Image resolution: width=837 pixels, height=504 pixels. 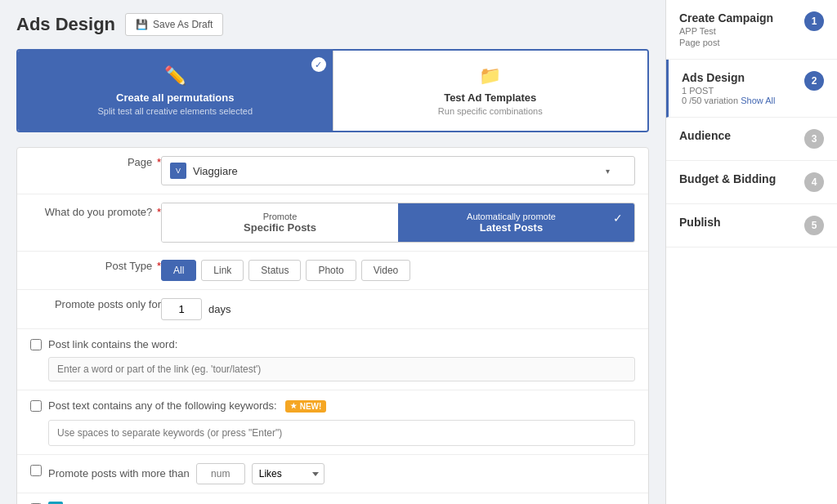 What do you see at coordinates (96, 211) in the screenshot?
I see `promote-label: What do you promote? *` at bounding box center [96, 211].